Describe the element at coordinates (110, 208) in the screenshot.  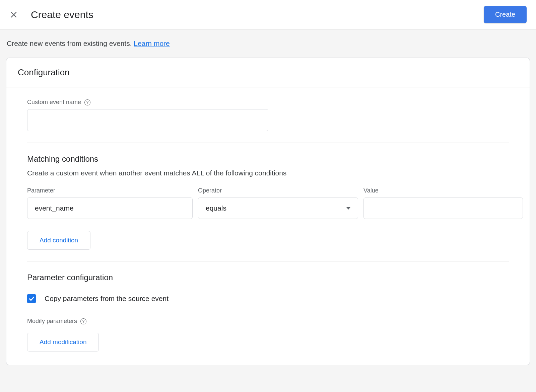
I see `parameter-input` at that location.